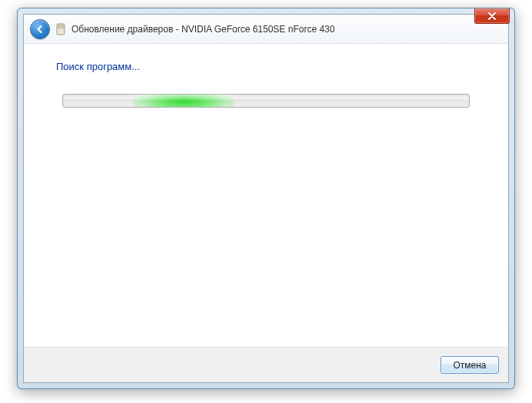 The image size is (532, 403). I want to click on progress-bar, so click(266, 101).